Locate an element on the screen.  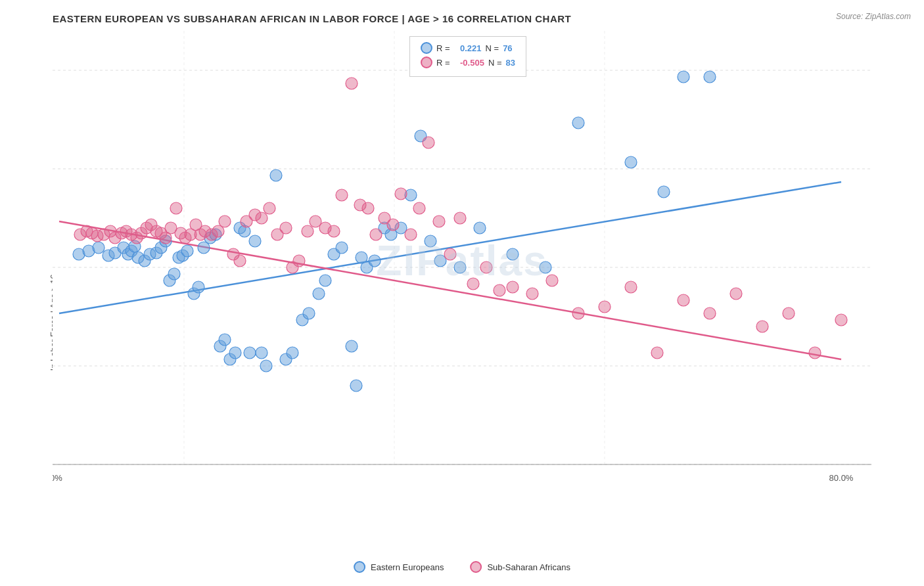
legend-box: R = 0.221 N = 76 R = -0.505 N = 83 is located at coordinates (468, 56).